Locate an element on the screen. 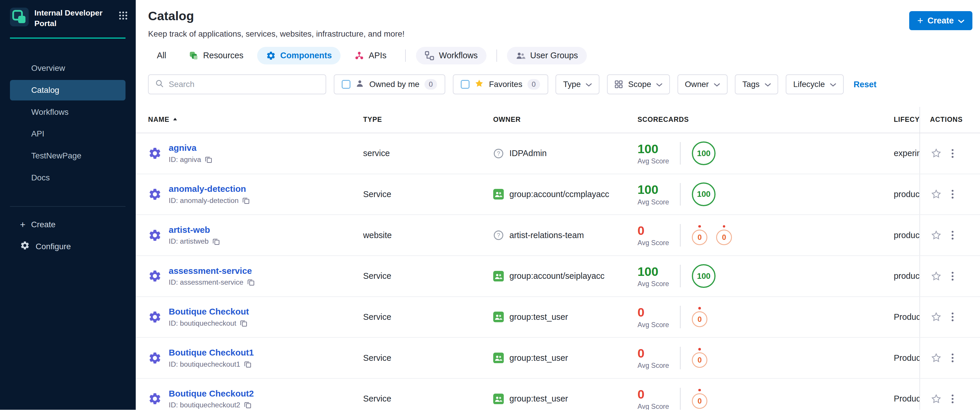 The height and width of the screenshot is (410, 980). column-header-label: ACTIONS is located at coordinates (947, 120).